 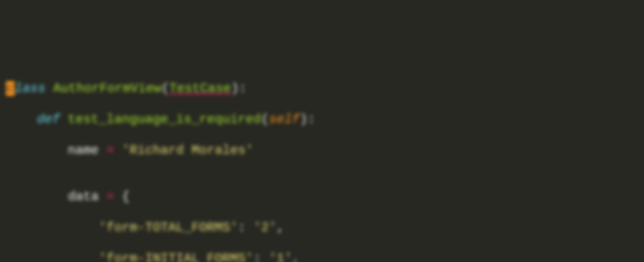 I want to click on variable: data, so click(x=83, y=197).